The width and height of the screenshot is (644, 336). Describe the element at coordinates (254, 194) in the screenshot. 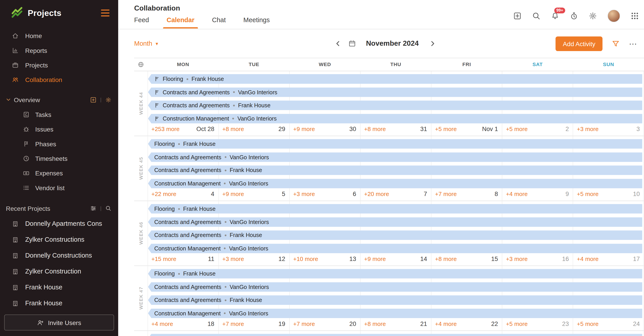

I see `day-cell: +9 more5` at that location.